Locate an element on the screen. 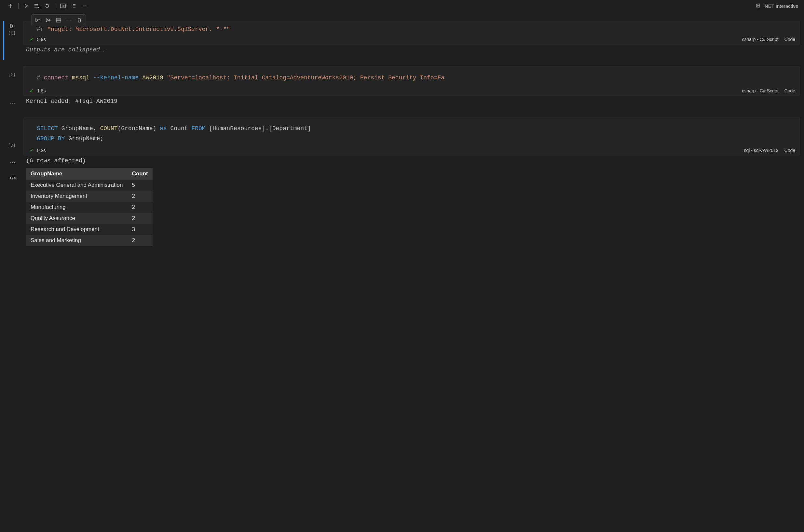 Image resolution: width=804 pixels, height=532 pixels. table-row: Manufacturing2 is located at coordinates (90, 207).